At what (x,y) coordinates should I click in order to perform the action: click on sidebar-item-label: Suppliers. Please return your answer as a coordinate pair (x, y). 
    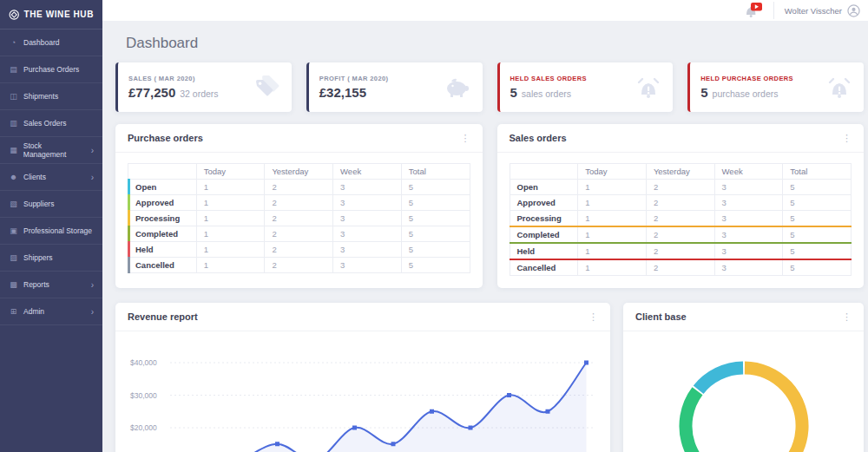
    Looking at the image, I should click on (38, 204).